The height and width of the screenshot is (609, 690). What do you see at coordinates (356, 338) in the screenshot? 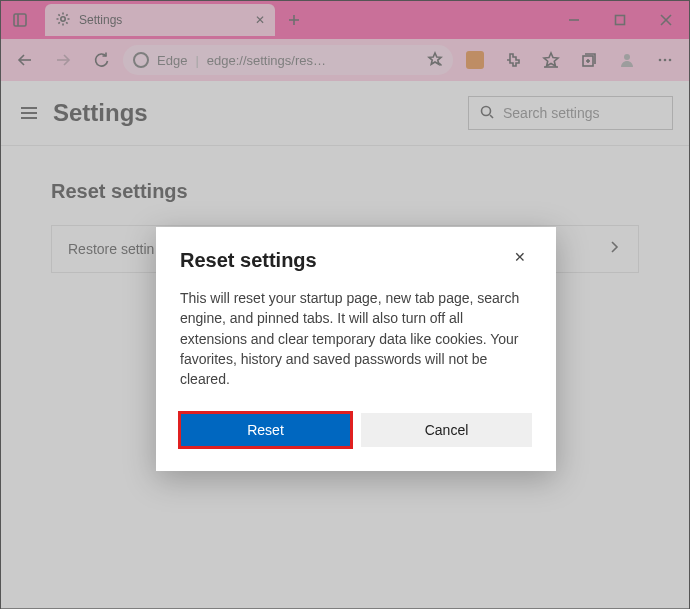
I see `dialog-body: This will reset your startup page, new t…` at bounding box center [356, 338].